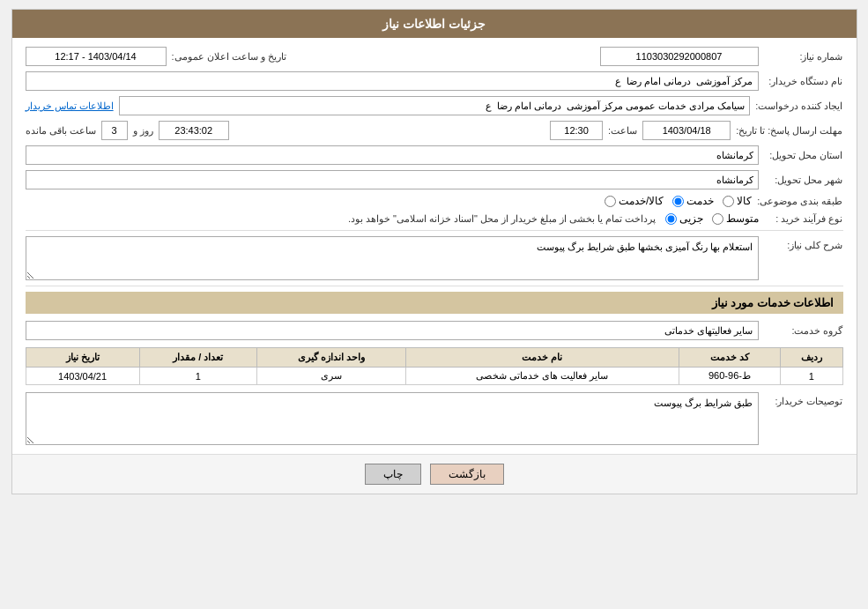 The image size is (868, 609). What do you see at coordinates (392, 155) in the screenshot?
I see `province-input` at bounding box center [392, 155].